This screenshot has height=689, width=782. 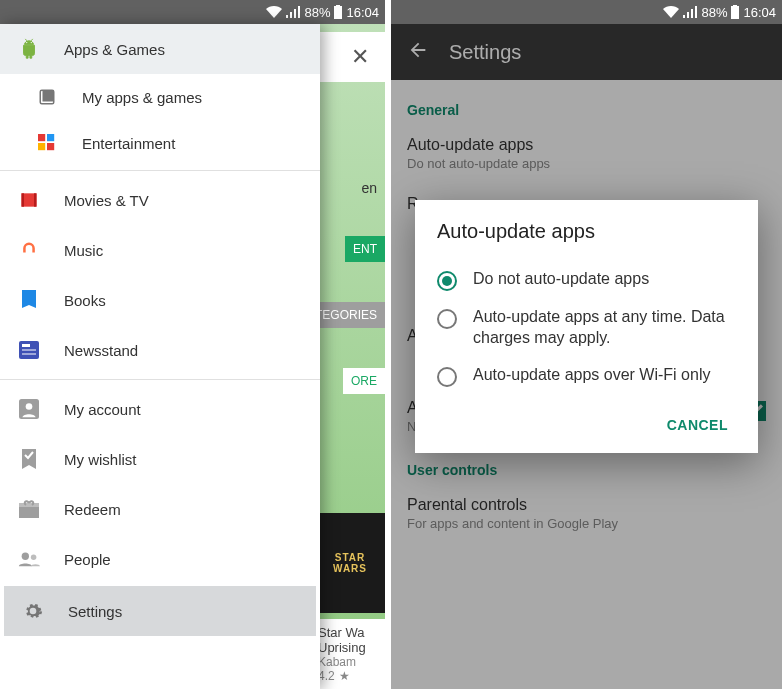 I want to click on my-apps-icon, so click(x=47, y=97).